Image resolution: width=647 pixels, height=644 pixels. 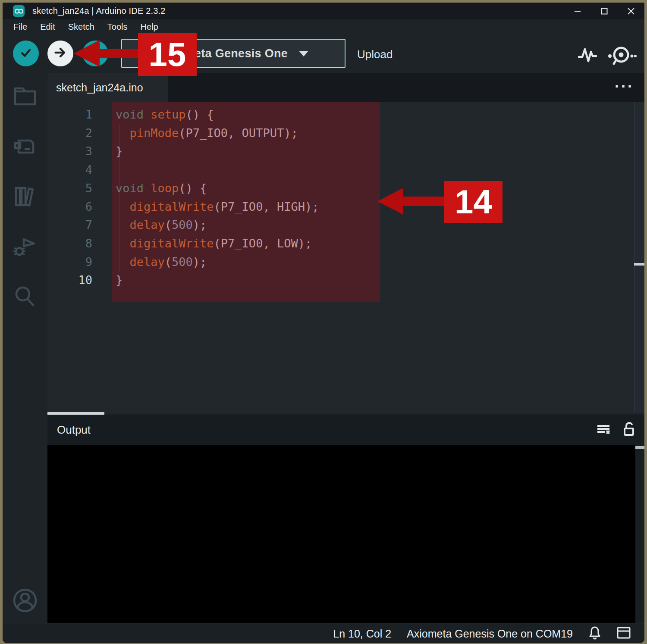 I want to click on menu-tools: Tools, so click(x=117, y=27).